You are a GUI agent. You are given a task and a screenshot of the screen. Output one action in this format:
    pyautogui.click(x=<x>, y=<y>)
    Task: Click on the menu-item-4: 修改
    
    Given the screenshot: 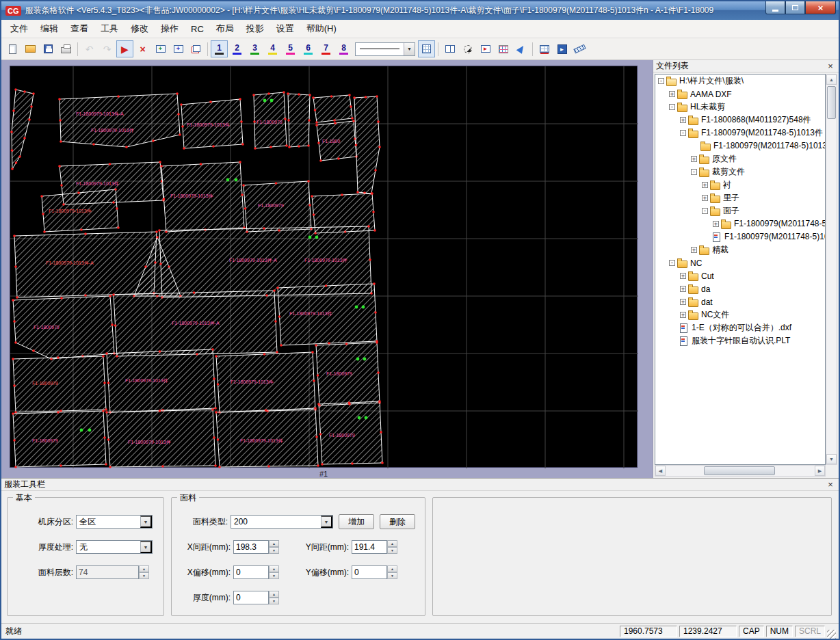 What is the action you would take?
    pyautogui.click(x=140, y=29)
    